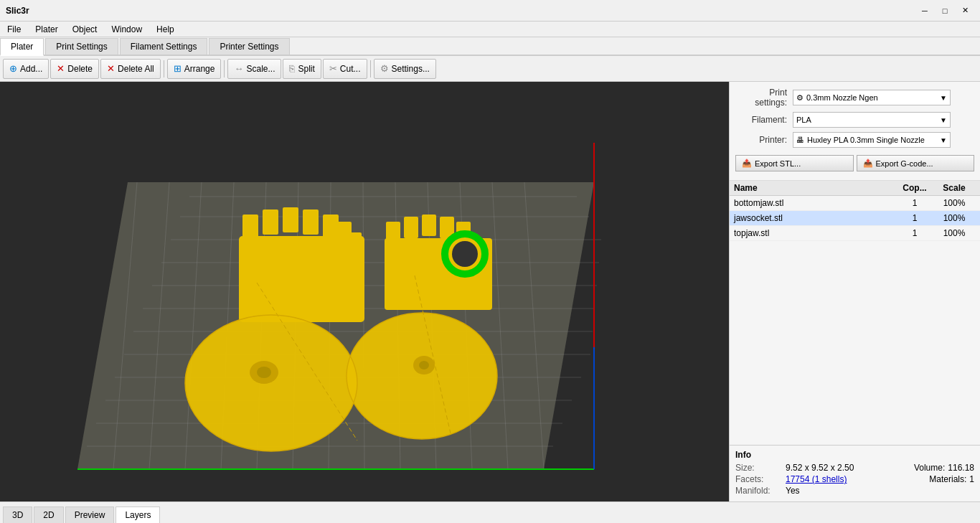  I want to click on menu-file: File, so click(14, 29).